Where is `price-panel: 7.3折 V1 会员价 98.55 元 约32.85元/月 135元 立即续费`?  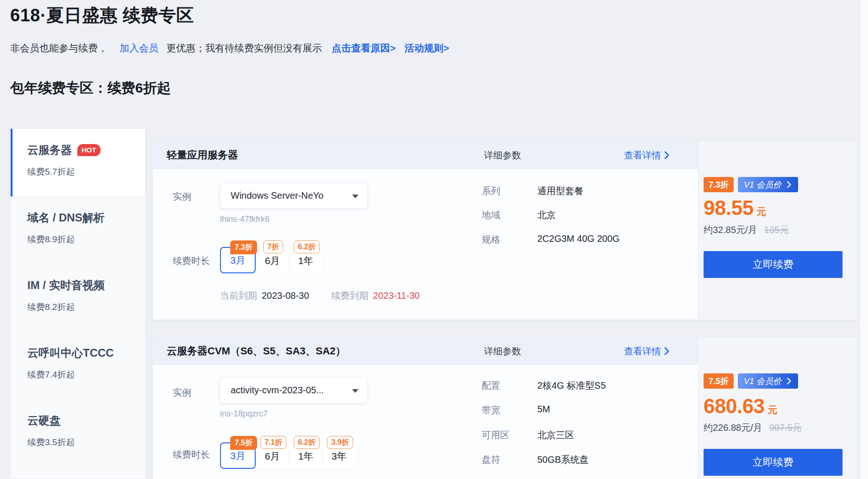
price-panel: 7.3折 V1 会员价 98.55 元 约32.85元/月 135元 立即续费 is located at coordinates (777, 231).